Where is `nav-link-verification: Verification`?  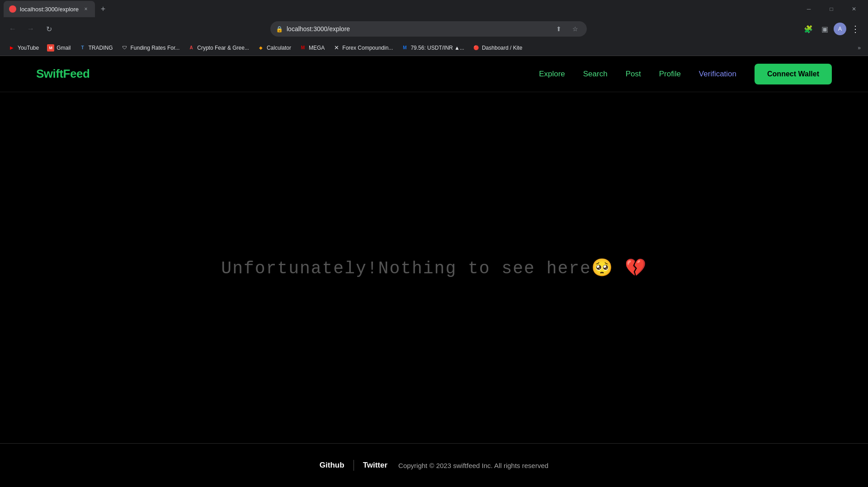
nav-link-verification: Verification is located at coordinates (718, 74).